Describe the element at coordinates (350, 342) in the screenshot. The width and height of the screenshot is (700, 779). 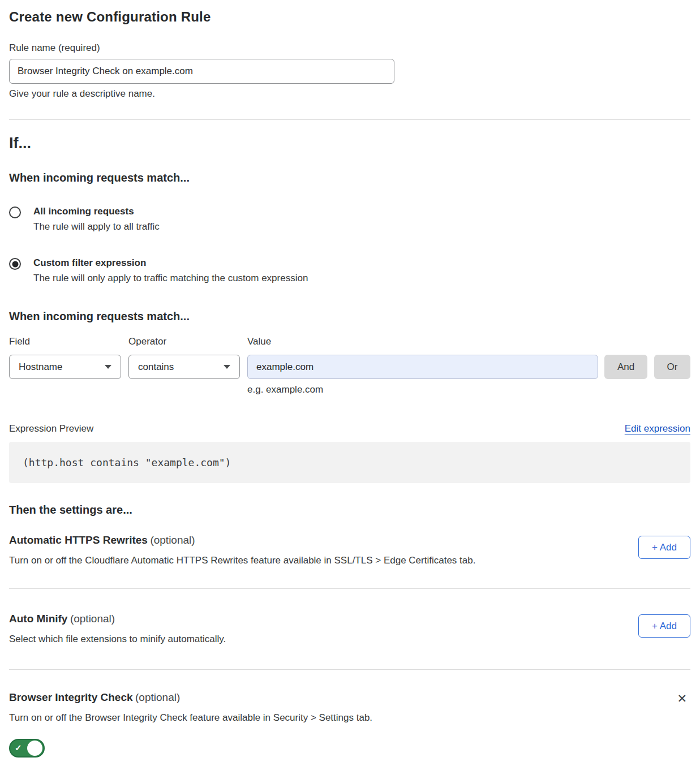
I see `expression-builder-labels: Field Operator Value` at that location.